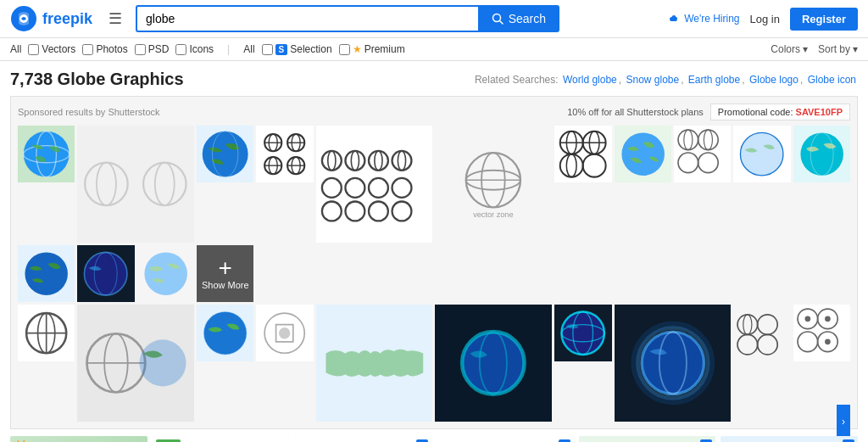  What do you see at coordinates (765, 19) in the screenshot?
I see `login-button: Log in` at bounding box center [765, 19].